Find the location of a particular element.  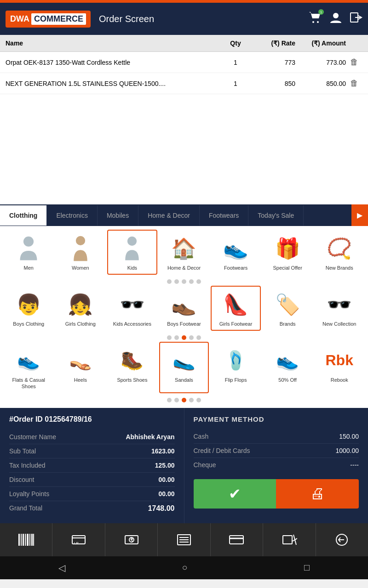

card-tool-button is located at coordinates (237, 540).